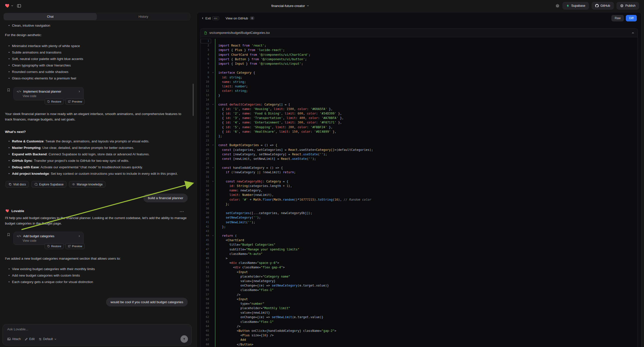 This screenshot has height=347, width=644. I want to click on chat-history-tabs: Chat History, so click(97, 17).